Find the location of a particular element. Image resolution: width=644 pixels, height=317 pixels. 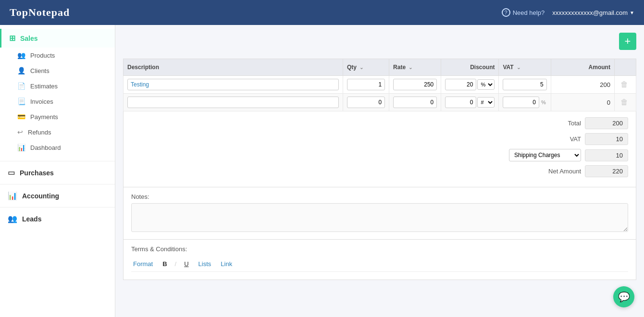

row1-description-input is located at coordinates (233, 85).